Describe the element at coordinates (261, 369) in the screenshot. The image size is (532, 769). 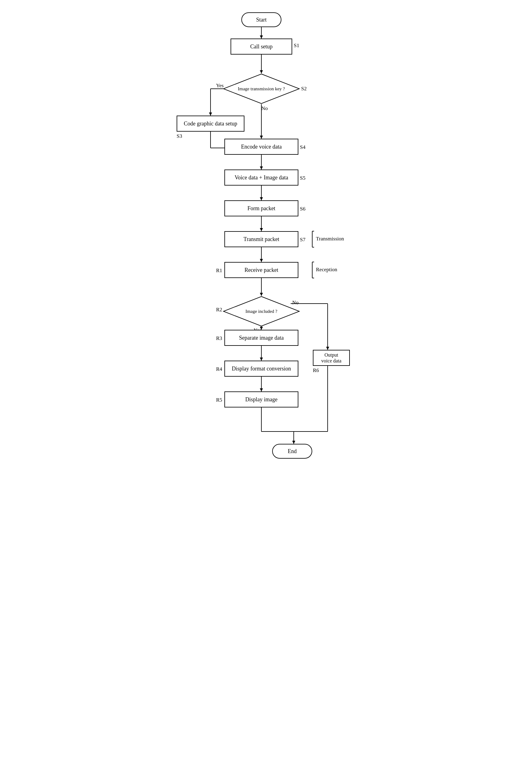
I see `display-format-node: Display format conversion` at that location.